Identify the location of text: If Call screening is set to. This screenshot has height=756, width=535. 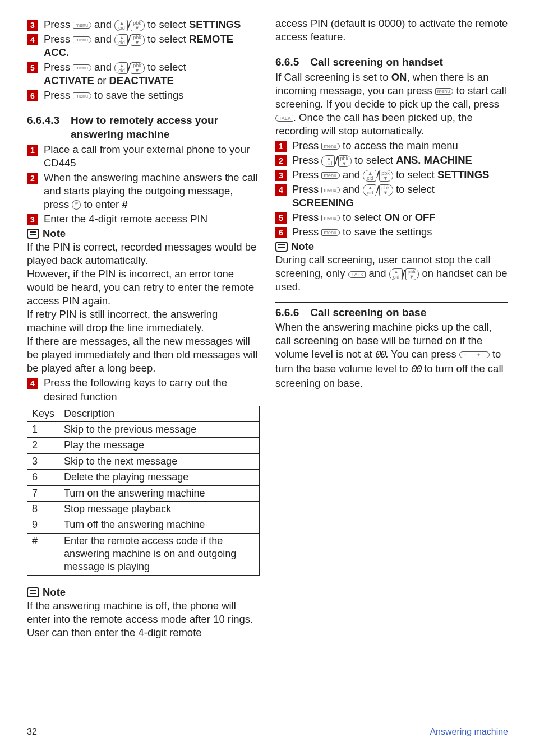
(332, 77).